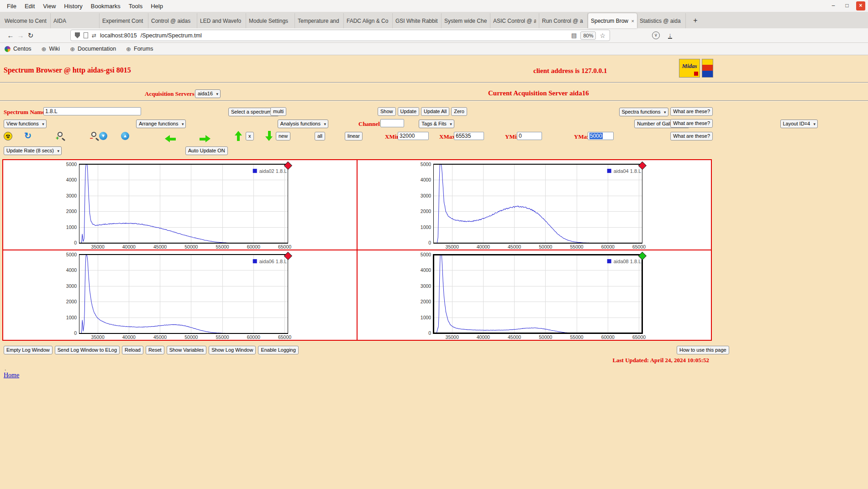 This screenshot has width=868, height=489. Describe the element at coordinates (87, 350) in the screenshot. I see `send-log-window-to-elog-button: Send Log Window to ELog` at that location.